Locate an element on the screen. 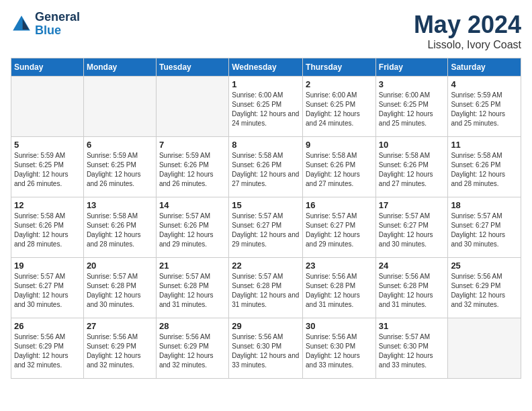  calendar-cell: 2Sunrise: 6:00 AMSunset: 6:25 PMDaylight… is located at coordinates (340, 107).